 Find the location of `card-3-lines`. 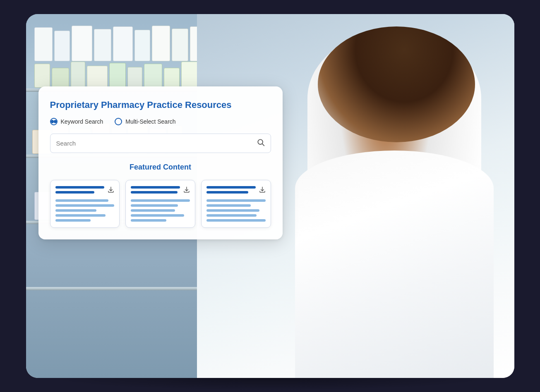

card-3-lines is located at coordinates (231, 190).